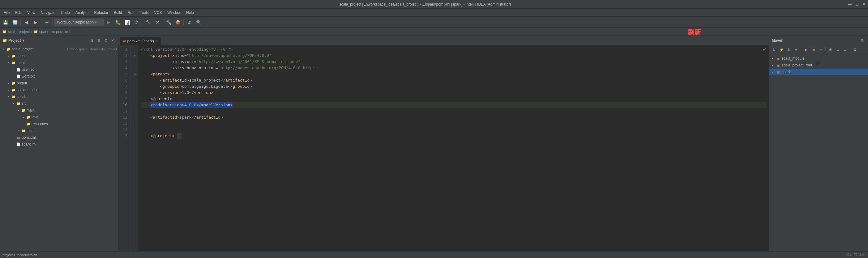 The image size is (868, 258). Describe the element at coordinates (59, 56) in the screenshot. I see `tree-item-idea: ▸ 📁 .idea` at that location.